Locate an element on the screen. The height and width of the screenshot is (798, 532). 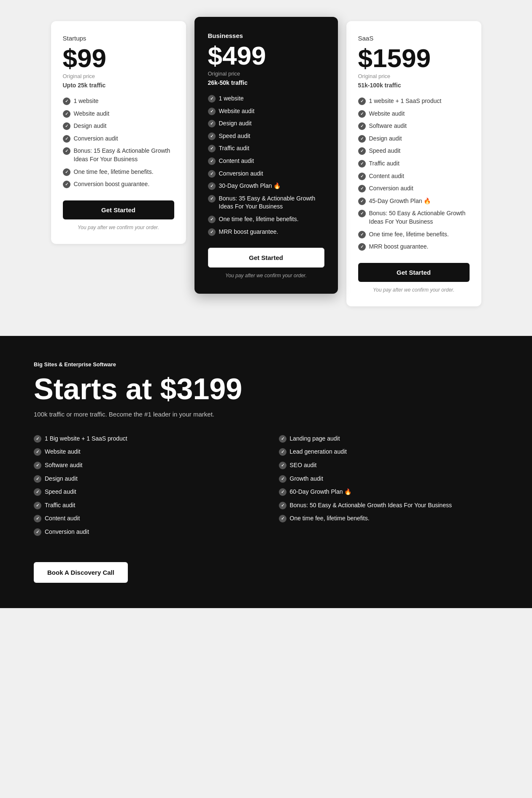
feature-text: SEO audit is located at coordinates (303, 465).